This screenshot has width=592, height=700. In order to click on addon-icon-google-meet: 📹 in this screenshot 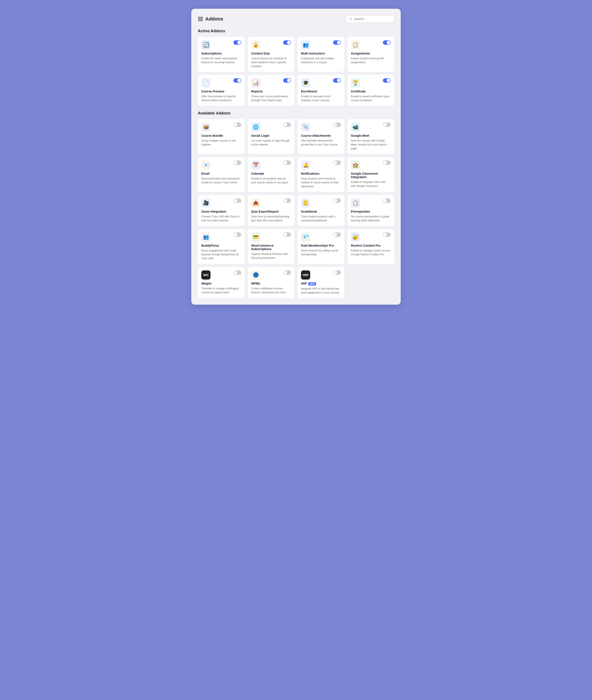, I will do `click(356, 127)`.